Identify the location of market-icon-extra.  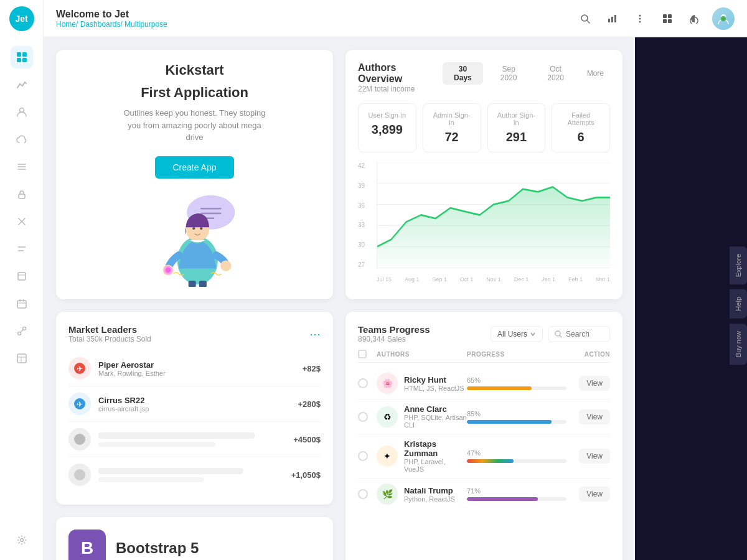
(80, 439).